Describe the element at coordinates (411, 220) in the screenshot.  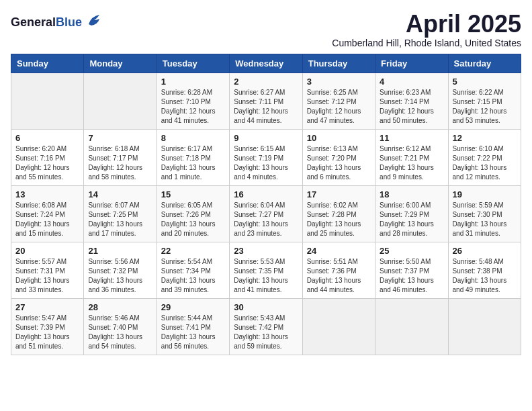
I see `cell-info: Sunrise: 6:00 AMSunset: 7:29 PMDaylight:…` at that location.